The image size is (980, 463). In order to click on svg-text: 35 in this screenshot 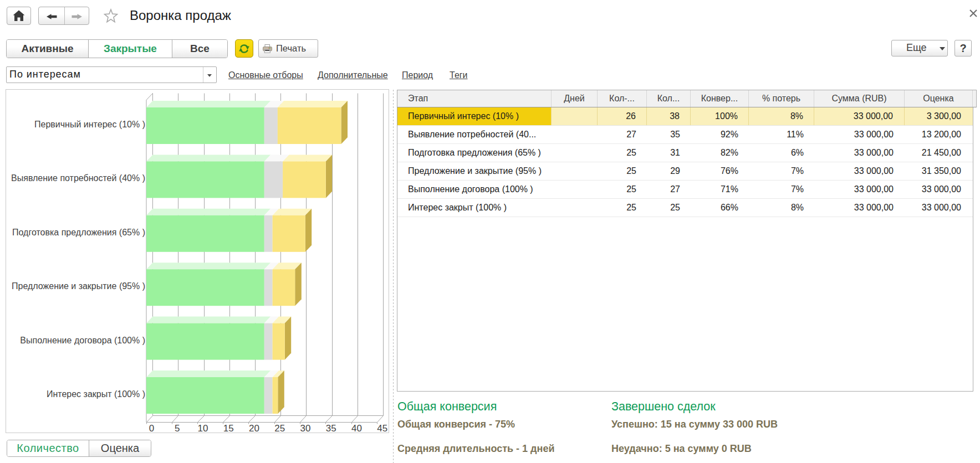, I will do `click(331, 429)`.